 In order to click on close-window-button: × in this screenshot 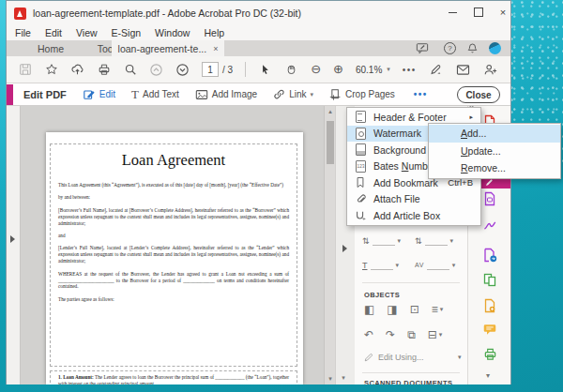, I will do `click(503, 12)`.